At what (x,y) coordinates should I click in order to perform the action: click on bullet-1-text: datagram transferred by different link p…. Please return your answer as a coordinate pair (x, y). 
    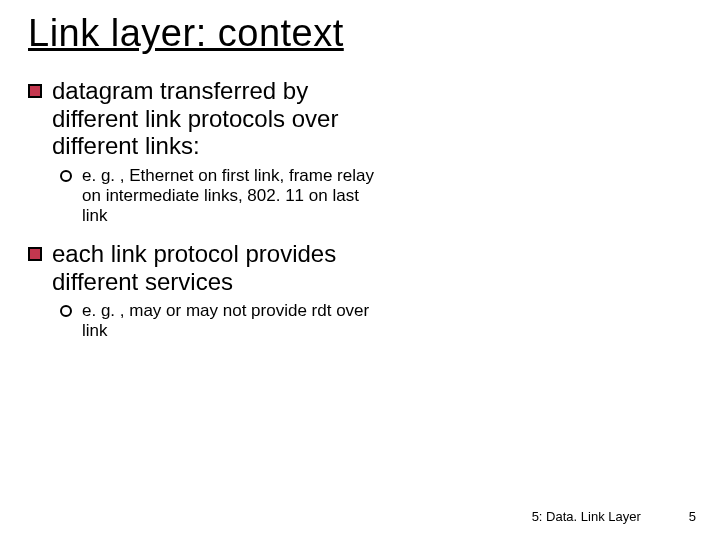
    Looking at the image, I should click on (222, 118).